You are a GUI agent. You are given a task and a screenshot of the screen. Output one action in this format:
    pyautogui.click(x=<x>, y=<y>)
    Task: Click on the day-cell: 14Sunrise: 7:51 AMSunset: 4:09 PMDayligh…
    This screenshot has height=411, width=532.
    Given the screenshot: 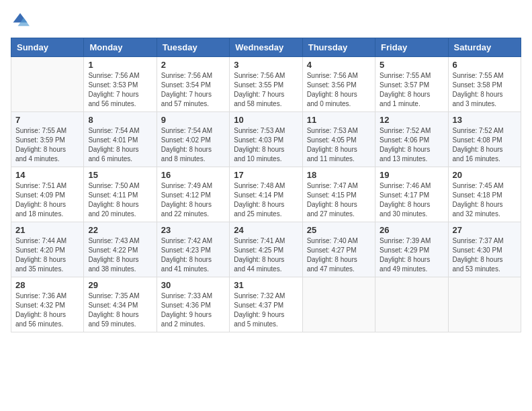 What is the action you would take?
    pyautogui.click(x=48, y=195)
    